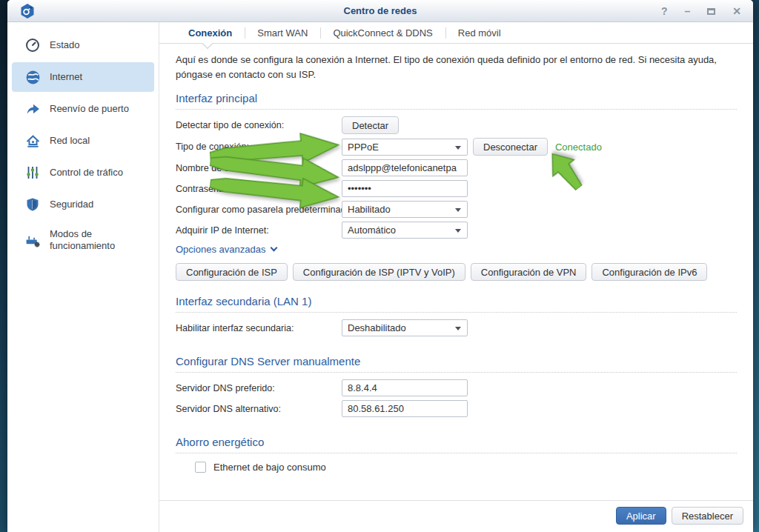 The width and height of the screenshot is (759, 532). I want to click on acquire-ip-select: Automático, so click(405, 230).